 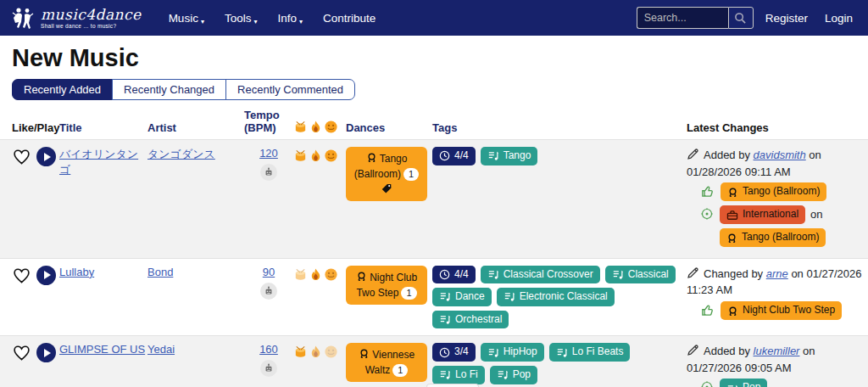 I want to click on music-tag-pill: HipHop, so click(x=512, y=352).